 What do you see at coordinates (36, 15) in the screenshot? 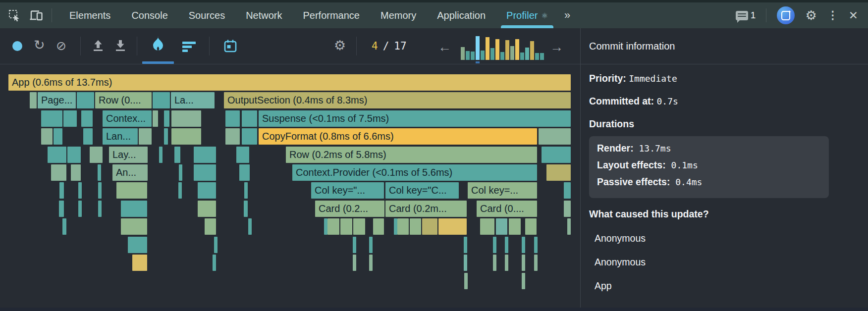
I see `device-toolbar-icon` at bounding box center [36, 15].